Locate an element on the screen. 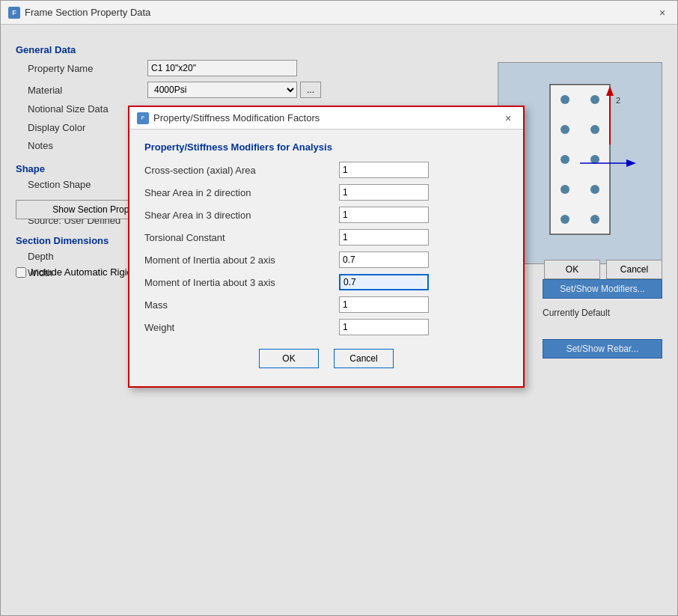 This screenshot has width=678, height=616. modal-field-row: Moment of Inertia about 2 axis is located at coordinates (326, 260).